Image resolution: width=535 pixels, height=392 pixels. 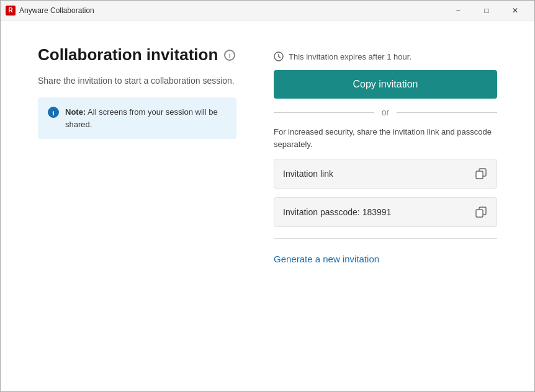 What do you see at coordinates (137, 55) in the screenshot?
I see `page-title-container: Collaboration invitation i` at bounding box center [137, 55].